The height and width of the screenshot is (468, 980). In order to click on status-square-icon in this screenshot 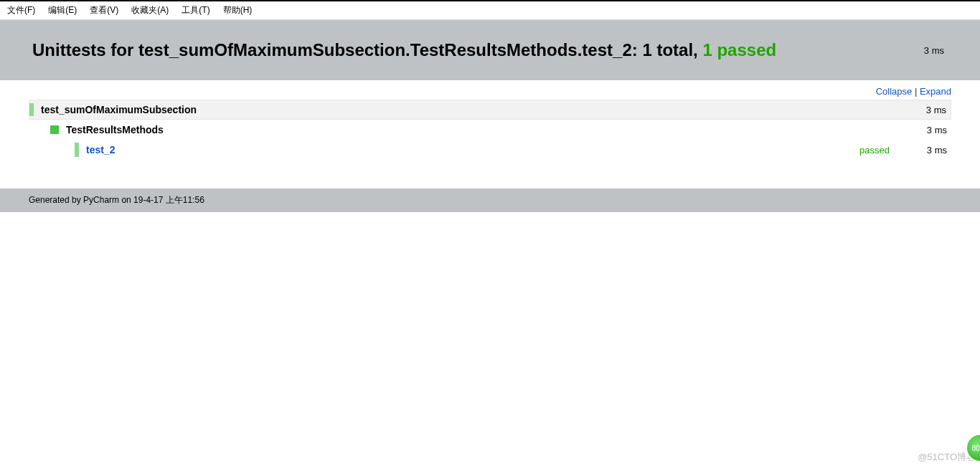, I will do `click(55, 130)`.